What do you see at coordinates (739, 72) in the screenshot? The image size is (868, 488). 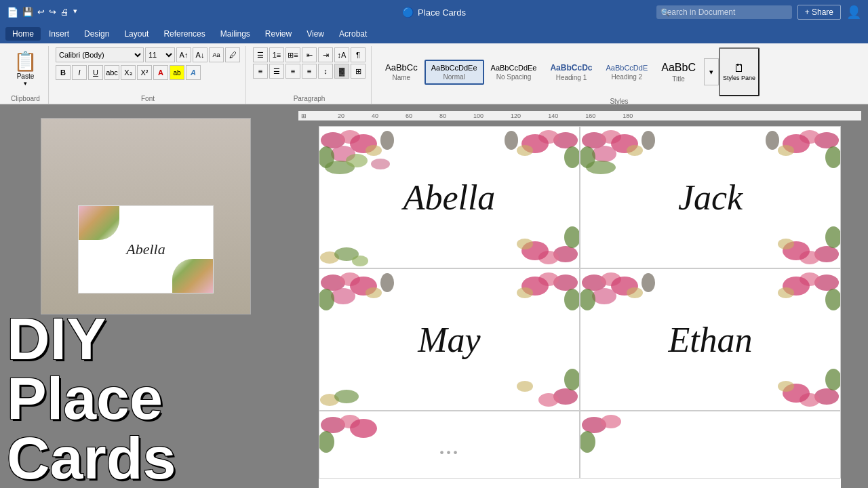 I see `styles-pane-button: 🗒 Styles Pane` at bounding box center [739, 72].